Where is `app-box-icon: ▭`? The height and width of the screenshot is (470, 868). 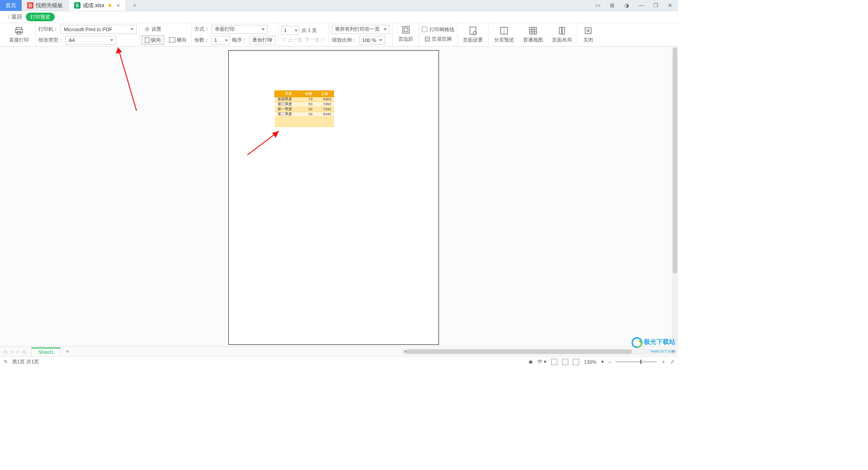 app-box-icon: ▭ is located at coordinates (598, 5).